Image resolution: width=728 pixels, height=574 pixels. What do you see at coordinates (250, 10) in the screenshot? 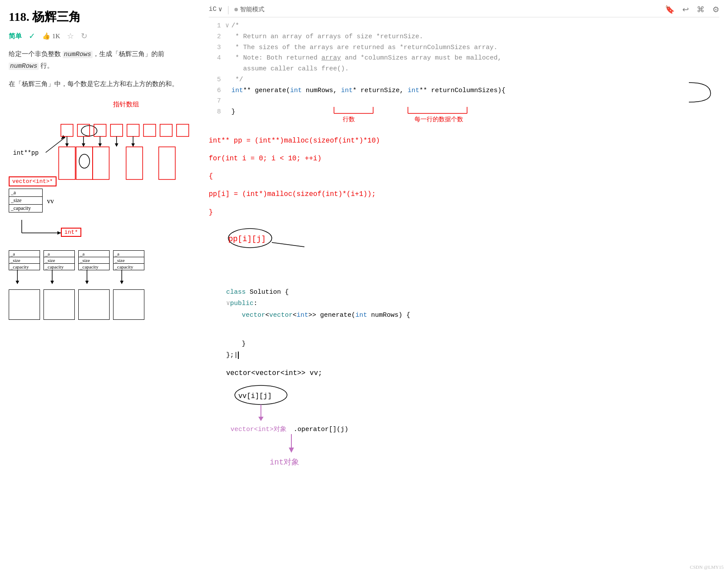
I see `smart-mode-toggle: 智能模式` at bounding box center [250, 10].